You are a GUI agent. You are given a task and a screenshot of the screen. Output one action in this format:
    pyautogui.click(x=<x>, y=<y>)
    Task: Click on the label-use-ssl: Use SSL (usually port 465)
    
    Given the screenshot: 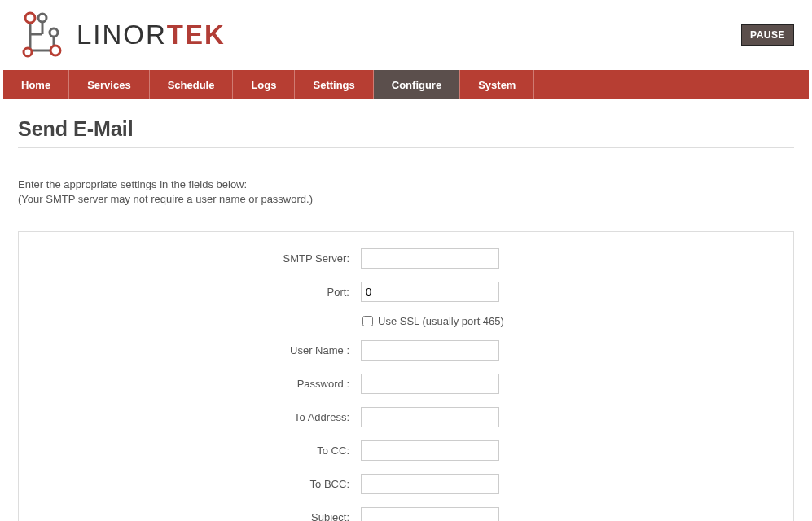 What is the action you would take?
    pyautogui.click(x=441, y=321)
    